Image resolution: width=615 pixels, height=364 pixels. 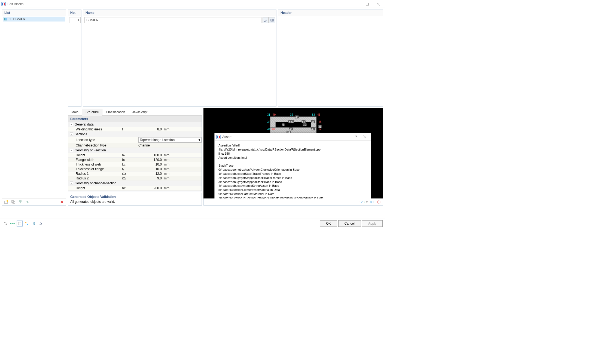 What do you see at coordinates (28, 202) in the screenshot?
I see `sync-across-button` at bounding box center [28, 202].